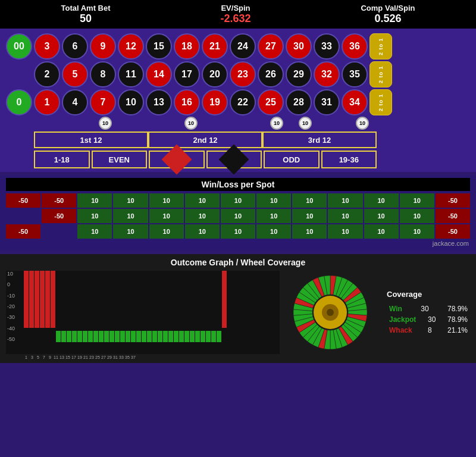  Describe the element at coordinates (355, 74) in the screenshot. I see `num-cell-35: 35` at that location.